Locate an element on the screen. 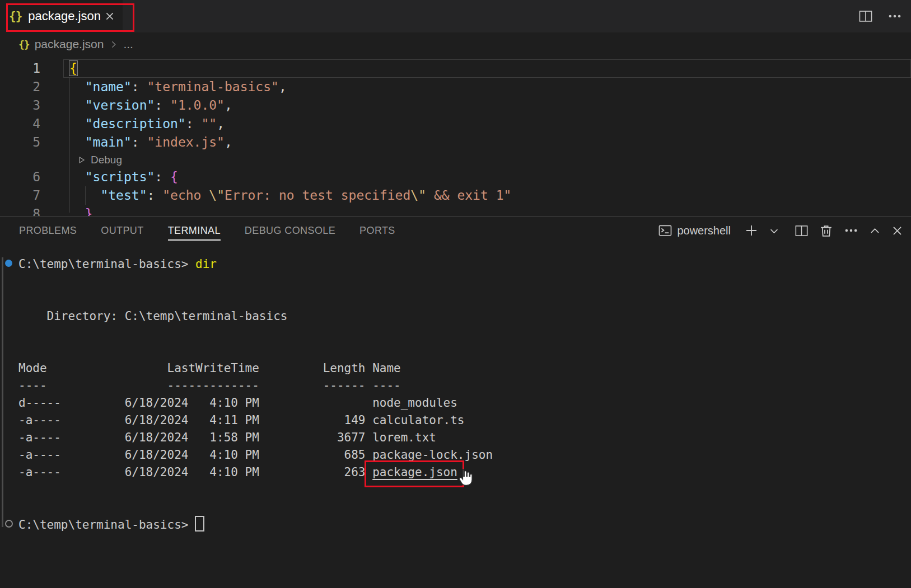 Image resolution: width=911 pixels, height=588 pixels. chevron-up-icon is located at coordinates (875, 231).